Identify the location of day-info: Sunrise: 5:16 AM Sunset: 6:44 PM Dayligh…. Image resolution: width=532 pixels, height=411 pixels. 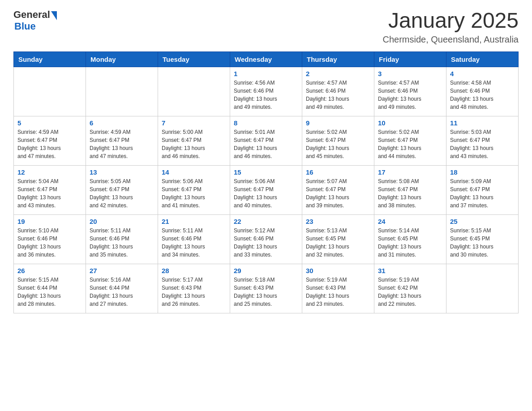
(122, 292).